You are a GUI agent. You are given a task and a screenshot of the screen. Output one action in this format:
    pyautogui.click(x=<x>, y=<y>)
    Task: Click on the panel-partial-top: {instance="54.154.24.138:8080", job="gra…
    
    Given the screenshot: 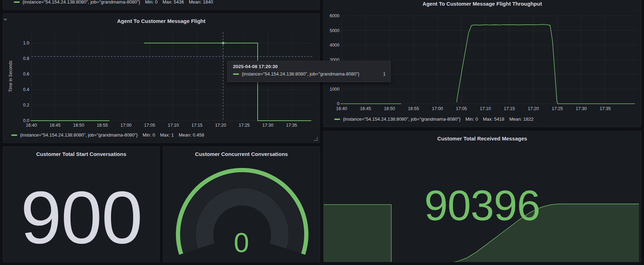 What is the action you would take?
    pyautogui.click(x=161, y=5)
    